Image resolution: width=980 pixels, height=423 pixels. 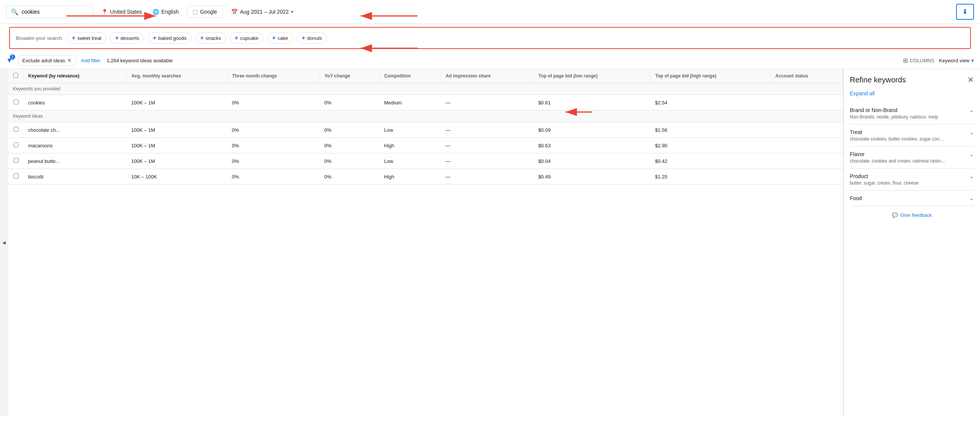 What do you see at coordinates (211, 38) in the screenshot?
I see `broaden-chip-snacks: + snacks` at bounding box center [211, 38].